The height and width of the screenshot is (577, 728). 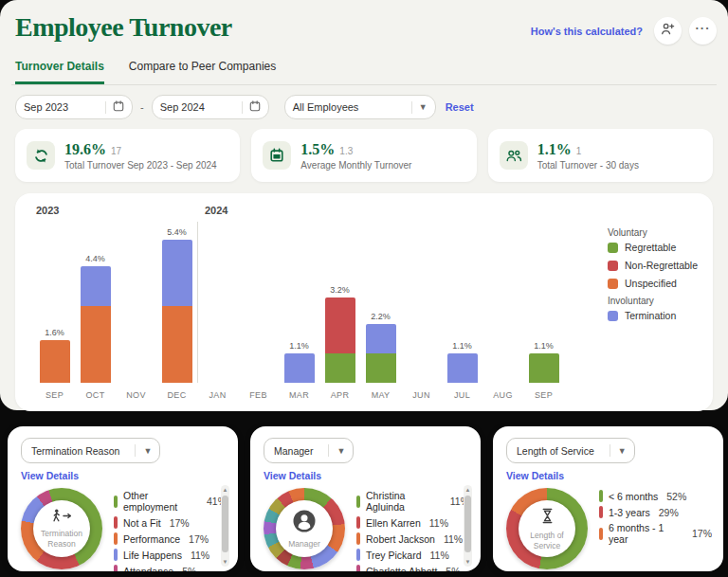 I want to click on breakdown-select: Length of Service ▼, so click(x=571, y=451).